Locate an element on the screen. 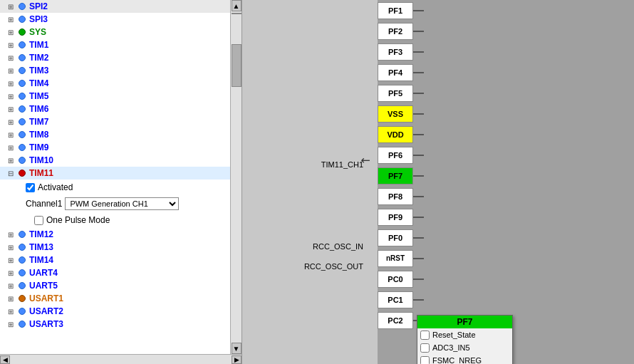 The width and height of the screenshot is (634, 364). bottom-scrollbar: ◀ ▶ is located at coordinates (121, 359).